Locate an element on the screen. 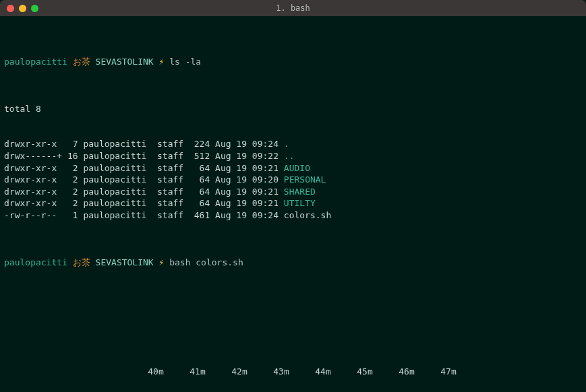 The width and height of the screenshot is (586, 392). prompt-line: paulopacitti お茶 SEVASTOLINK ⚡ ls -la is located at coordinates (293, 62).